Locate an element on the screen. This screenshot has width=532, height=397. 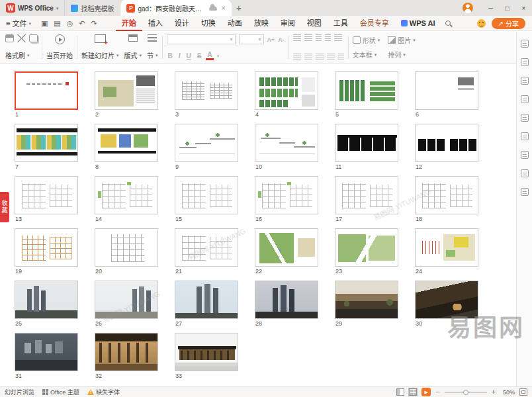
zoom-out-button: − is located at coordinates (437, 392).